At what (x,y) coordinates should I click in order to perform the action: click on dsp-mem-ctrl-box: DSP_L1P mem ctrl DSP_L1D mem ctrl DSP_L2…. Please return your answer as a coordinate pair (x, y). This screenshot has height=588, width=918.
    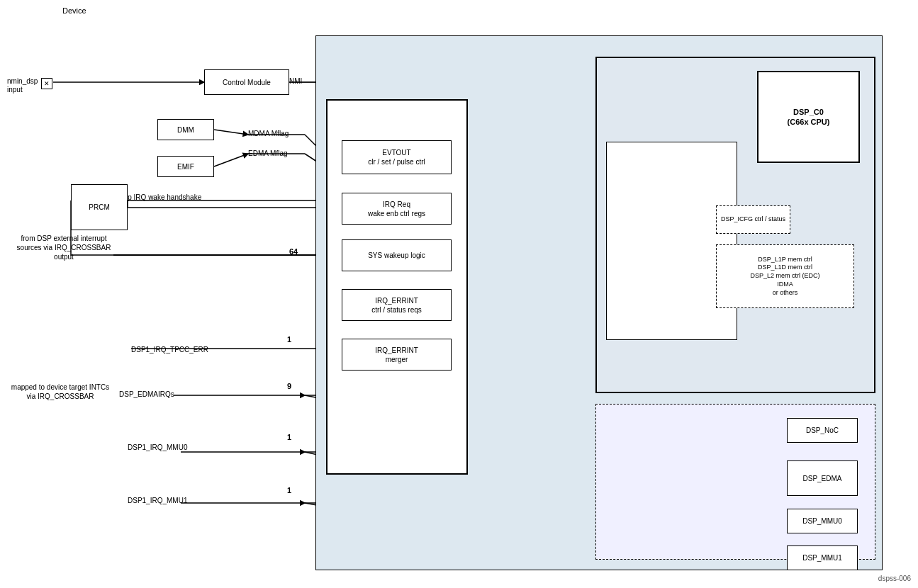
    Looking at the image, I should click on (785, 276).